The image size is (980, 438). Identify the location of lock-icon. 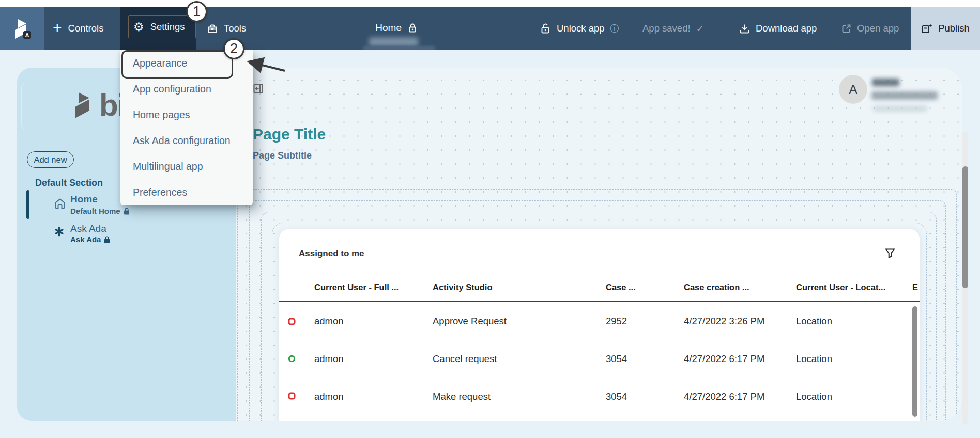
(412, 28).